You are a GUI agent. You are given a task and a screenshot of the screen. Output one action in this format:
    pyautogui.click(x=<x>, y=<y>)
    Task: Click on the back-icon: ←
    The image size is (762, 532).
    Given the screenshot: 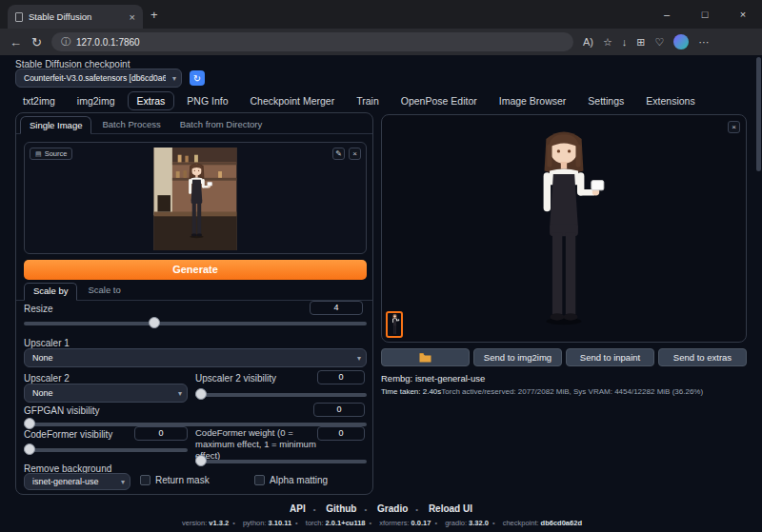 What is the action you would take?
    pyautogui.click(x=15, y=42)
    